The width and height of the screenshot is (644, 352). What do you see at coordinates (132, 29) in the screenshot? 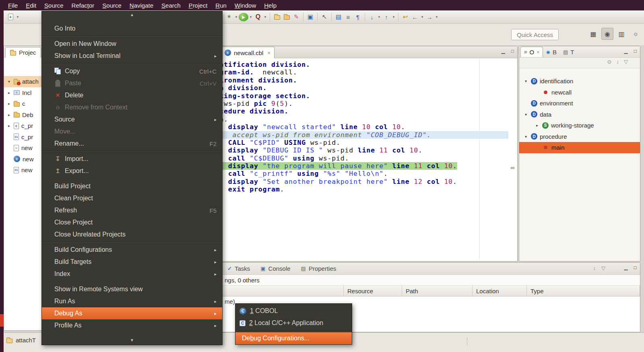
I see `menu-item-go-into: Go Into` at bounding box center [132, 29].